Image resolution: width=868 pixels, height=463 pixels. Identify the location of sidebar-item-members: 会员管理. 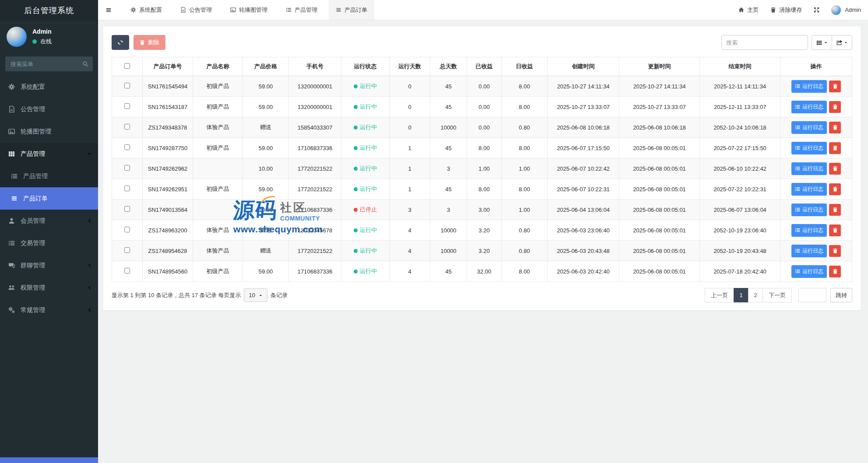
(49, 221).